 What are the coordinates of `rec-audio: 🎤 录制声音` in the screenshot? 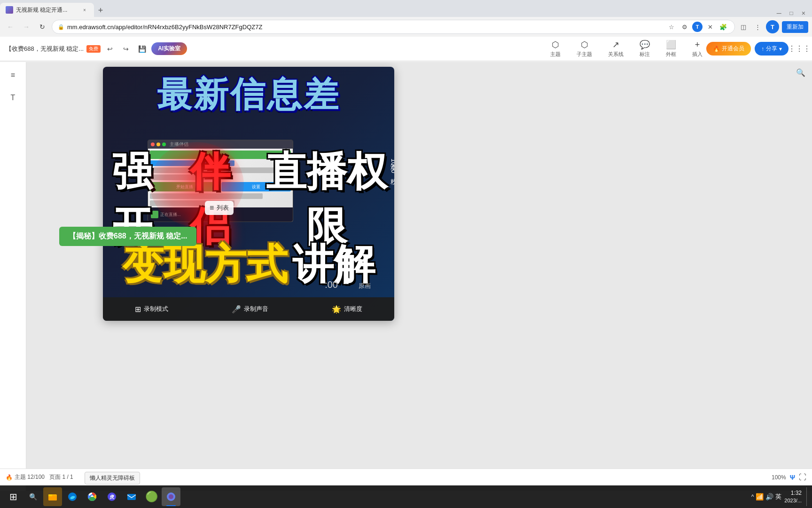 It's located at (250, 310).